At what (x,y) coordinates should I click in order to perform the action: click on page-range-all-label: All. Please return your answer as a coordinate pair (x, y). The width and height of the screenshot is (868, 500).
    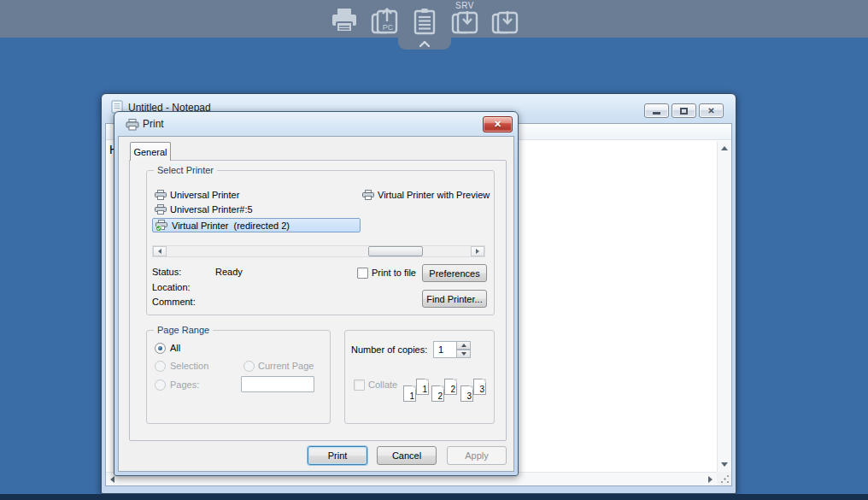
    Looking at the image, I should click on (175, 348).